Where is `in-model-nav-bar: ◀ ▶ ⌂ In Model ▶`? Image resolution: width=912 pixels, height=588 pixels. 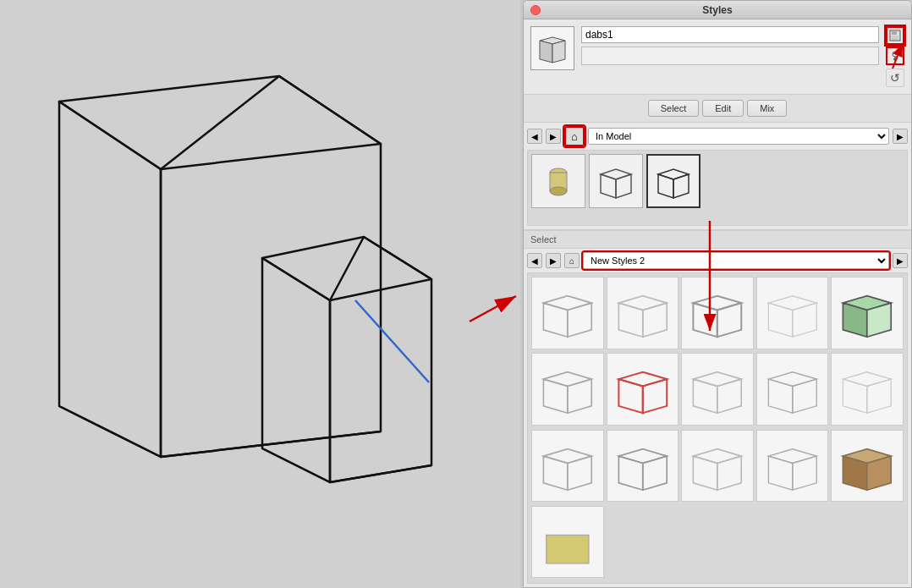 in-model-nav-bar: ◀ ▶ ⌂ In Model ▶ is located at coordinates (717, 136).